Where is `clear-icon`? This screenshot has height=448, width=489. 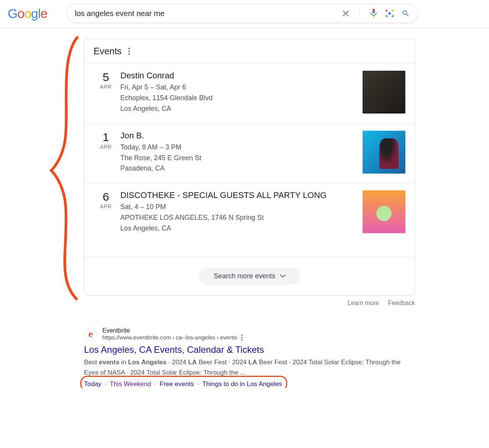
clear-icon is located at coordinates (346, 13).